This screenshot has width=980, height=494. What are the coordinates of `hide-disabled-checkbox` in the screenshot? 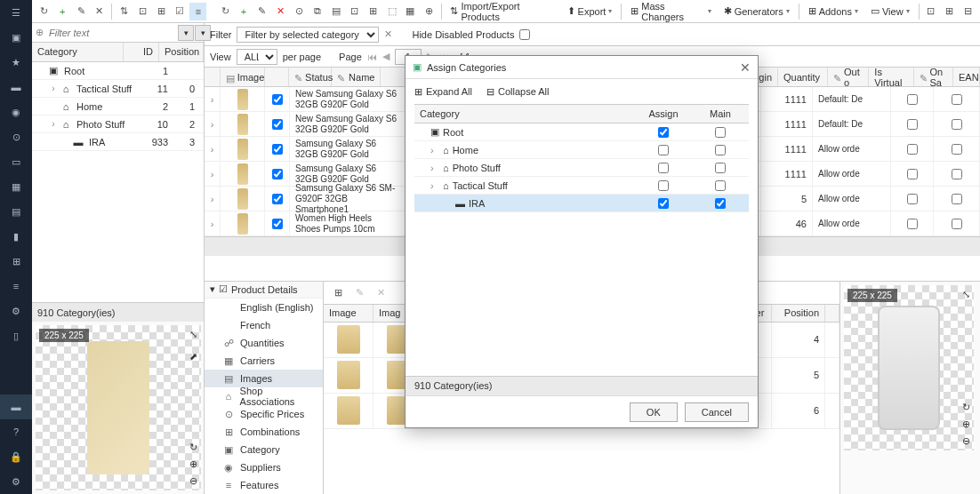 It's located at (525, 35).